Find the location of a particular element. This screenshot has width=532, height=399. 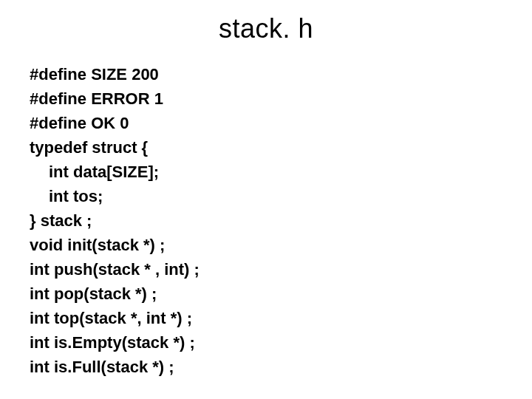

code-line: } stack ; is located at coordinates (266, 220).